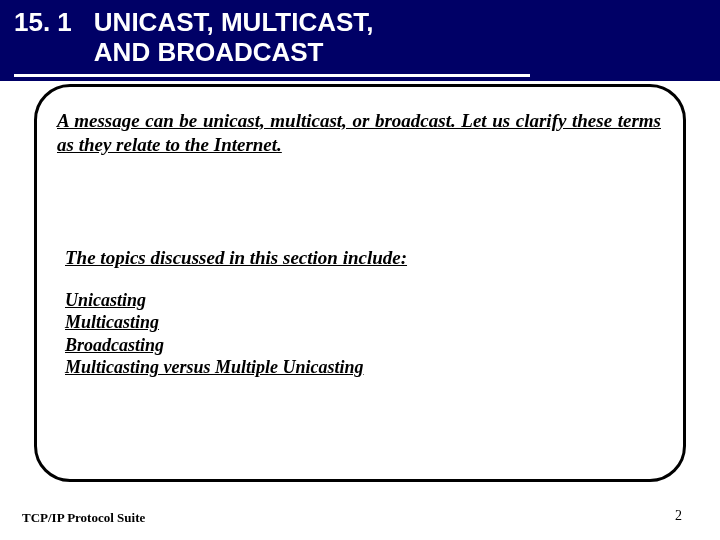 The width and height of the screenshot is (720, 540). Describe the element at coordinates (360, 38) in the screenshot. I see `header-inner: 15. 1 UNICAST, MULTICAST, AND BROADCAST` at that location.